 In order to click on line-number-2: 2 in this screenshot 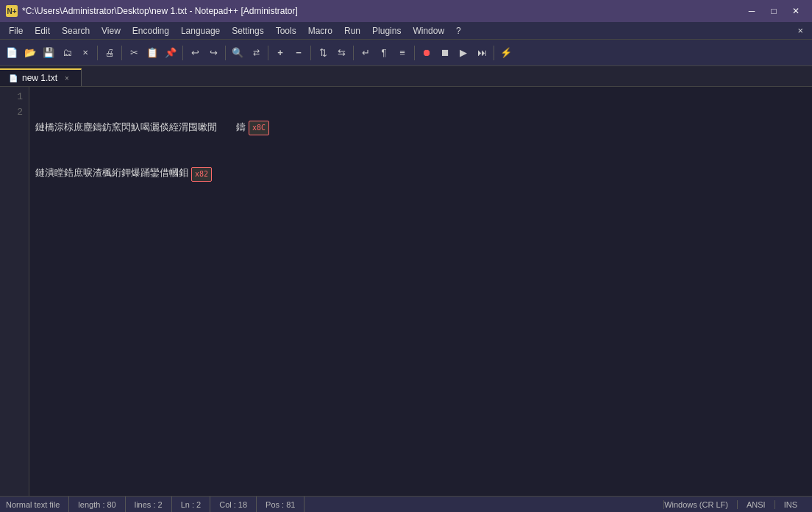, I will do `click(15, 113)`.